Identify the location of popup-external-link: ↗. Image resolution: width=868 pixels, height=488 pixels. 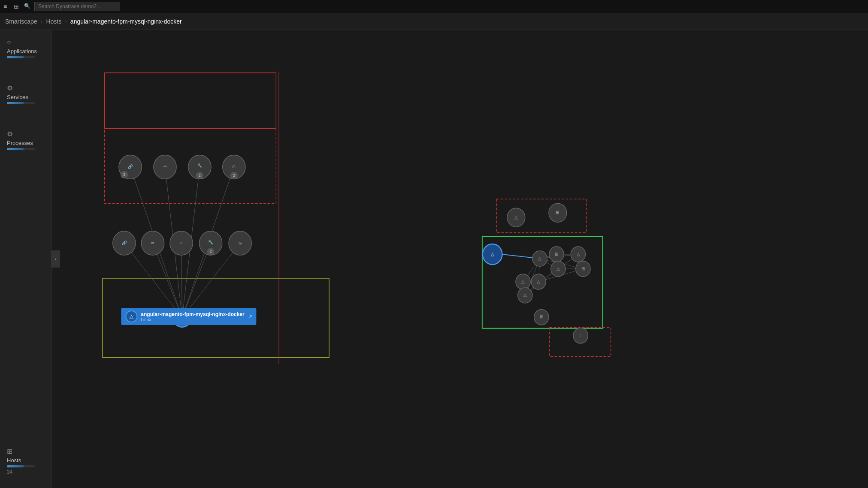
(250, 316).